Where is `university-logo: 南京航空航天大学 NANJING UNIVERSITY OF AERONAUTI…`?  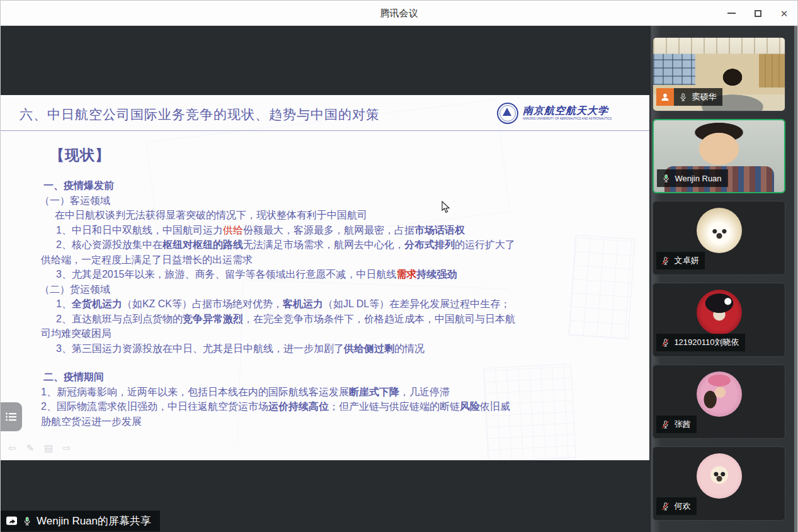
university-logo: 南京航空航天大学 NANJING UNIVERSITY OF AERONAUTI… is located at coordinates (567, 113).